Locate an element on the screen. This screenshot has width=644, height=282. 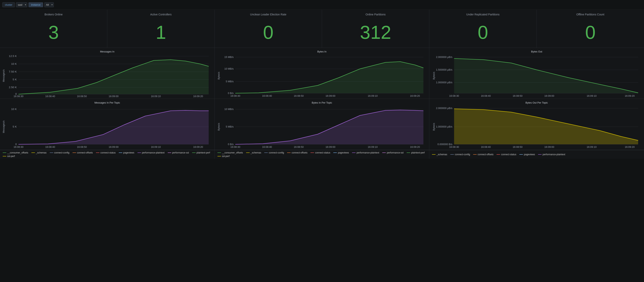
legend-section: __consumer_offsets _schemas connect-conf… is located at coordinates (322, 154).